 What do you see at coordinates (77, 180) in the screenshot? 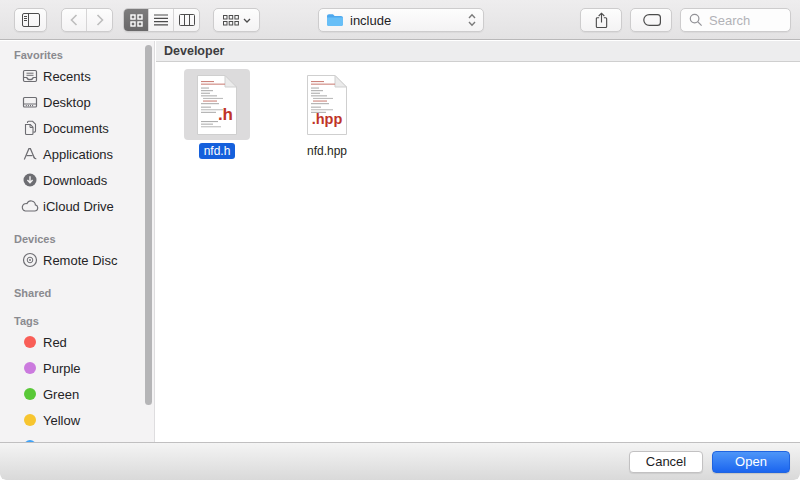
I see `sidebar-item-downloads: Downloads` at bounding box center [77, 180].